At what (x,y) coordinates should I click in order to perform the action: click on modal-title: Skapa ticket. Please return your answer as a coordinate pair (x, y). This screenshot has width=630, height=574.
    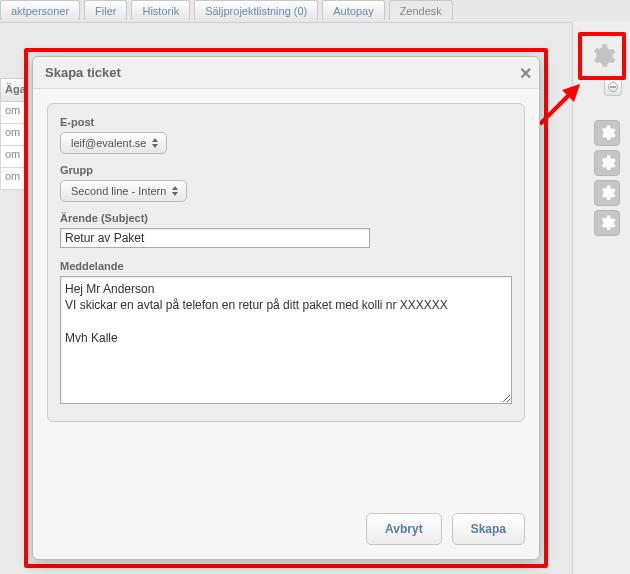
    Looking at the image, I should click on (83, 72).